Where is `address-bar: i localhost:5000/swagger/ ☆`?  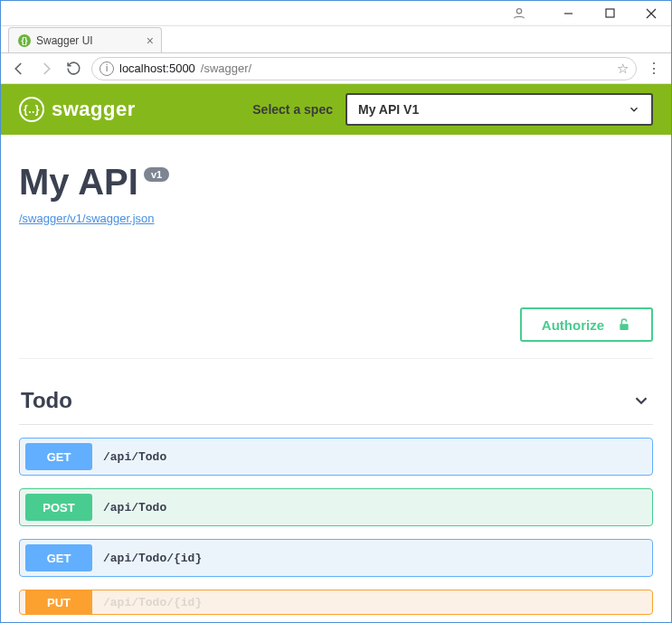 address-bar: i localhost:5000/swagger/ ☆ is located at coordinates (364, 69).